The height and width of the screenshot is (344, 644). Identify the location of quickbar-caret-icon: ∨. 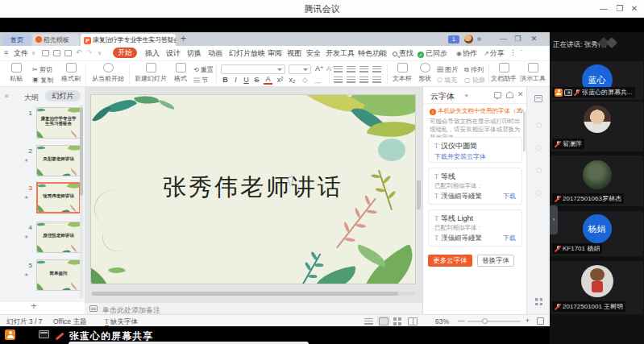
(100, 53).